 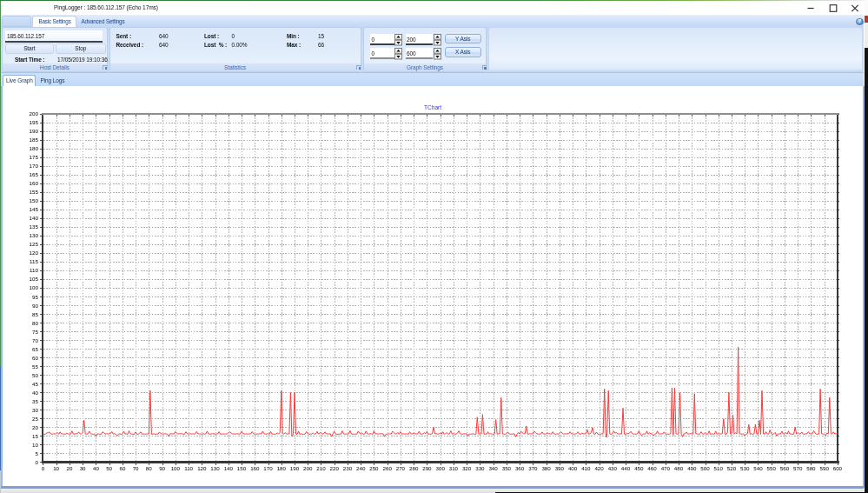 I want to click on svg-text: 500, so click(x=706, y=468).